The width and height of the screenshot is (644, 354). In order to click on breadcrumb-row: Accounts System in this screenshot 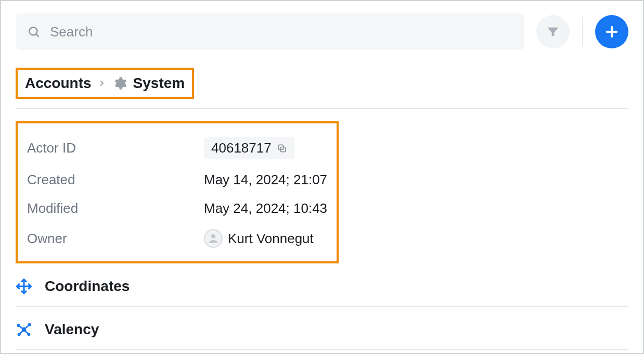, I will do `click(322, 88)`.